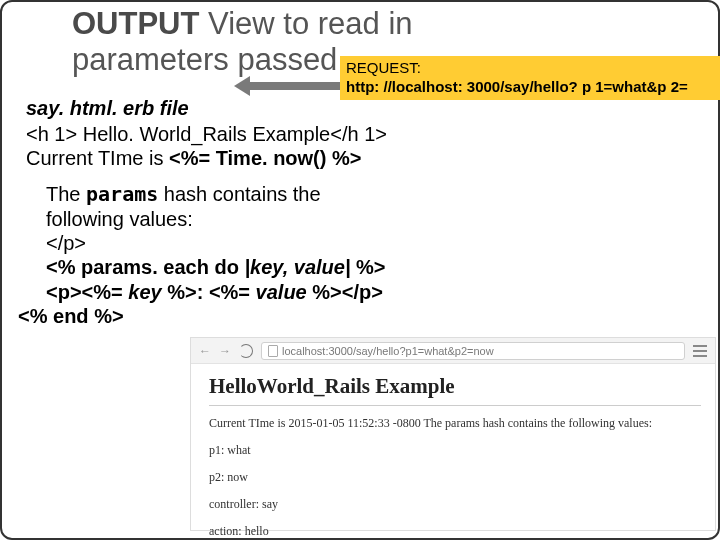 The height and width of the screenshot is (540, 720). I want to click on param-row-3: controller: say, so click(455, 504).